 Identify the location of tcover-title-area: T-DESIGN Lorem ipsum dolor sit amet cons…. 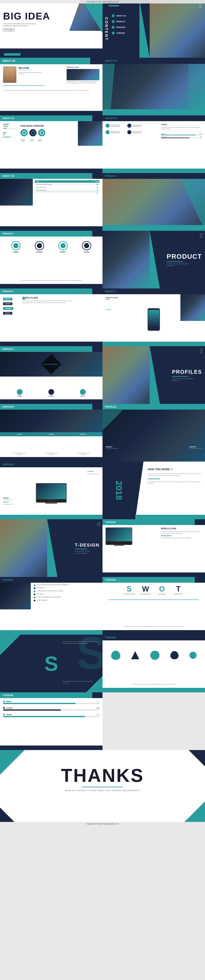
(87, 548).